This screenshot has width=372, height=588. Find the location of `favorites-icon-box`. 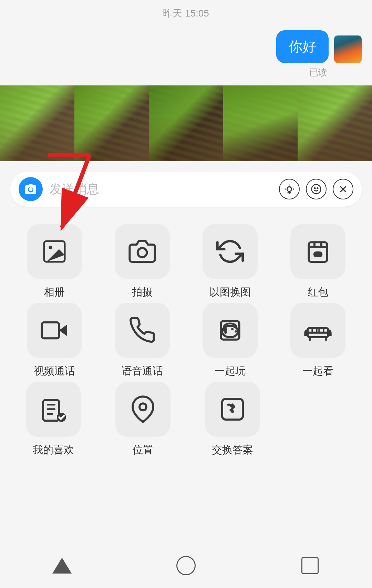

favorites-icon-box is located at coordinates (53, 409).